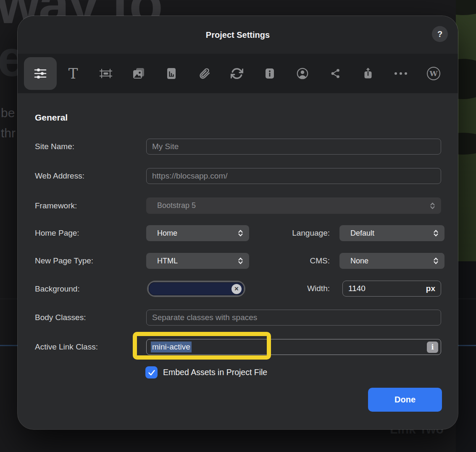 Image resolution: width=476 pixels, height=452 pixels. What do you see at coordinates (197, 234) in the screenshot?
I see `home-page-value: Home` at bounding box center [197, 234].